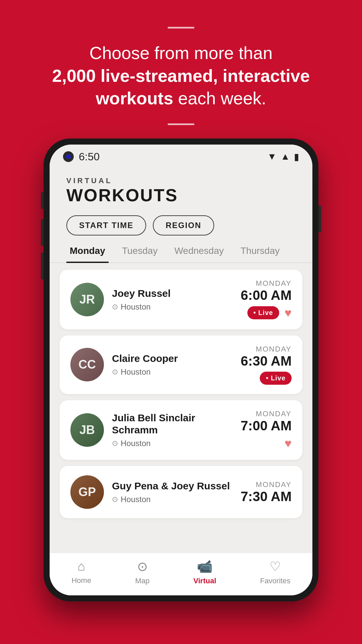 The height and width of the screenshot is (644, 362). Describe the element at coordinates (181, 28) in the screenshot. I see `divider-top` at that location.